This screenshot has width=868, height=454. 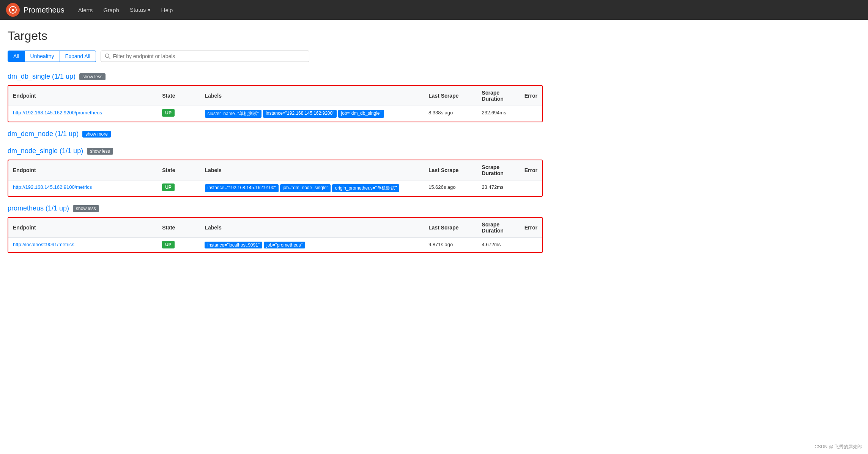 I want to click on table-row: http://localhost:9091/metricsUPinstance=…, so click(x=275, y=245).